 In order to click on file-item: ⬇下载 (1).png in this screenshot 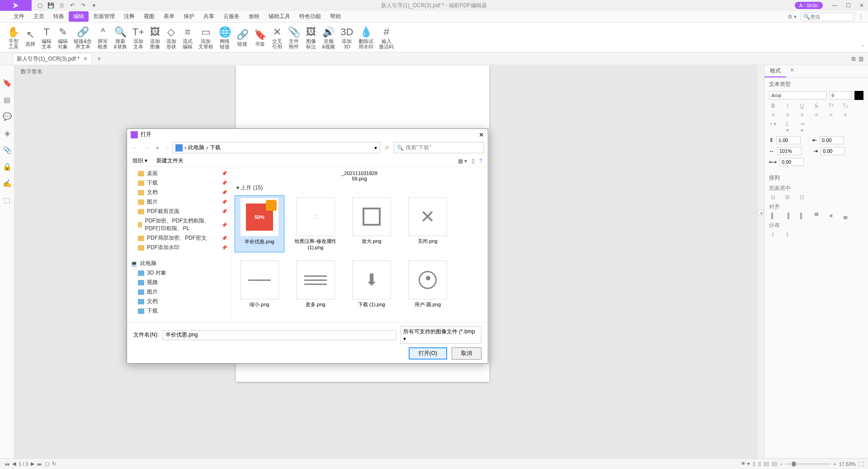, I will do `click(372, 284)`.